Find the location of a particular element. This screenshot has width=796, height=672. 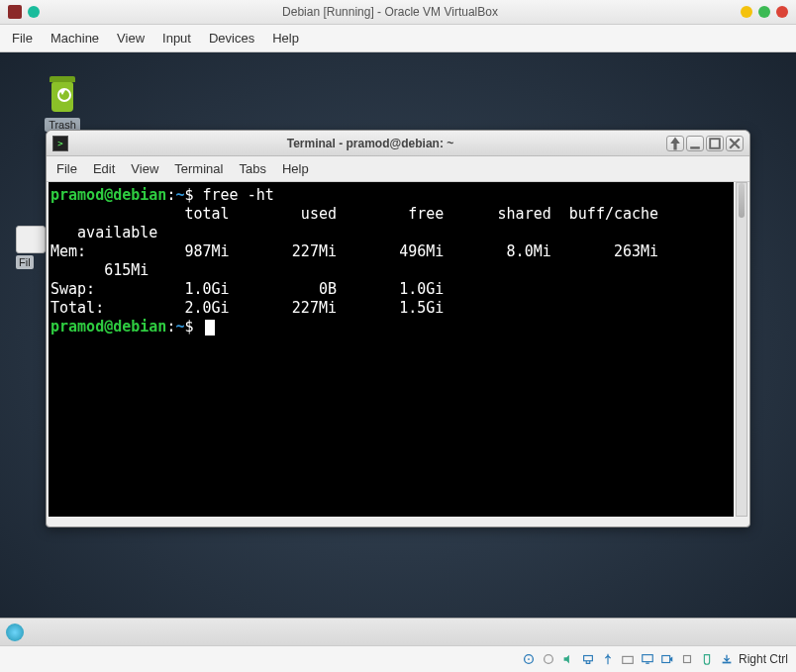

minimize-button is located at coordinates (746, 12).